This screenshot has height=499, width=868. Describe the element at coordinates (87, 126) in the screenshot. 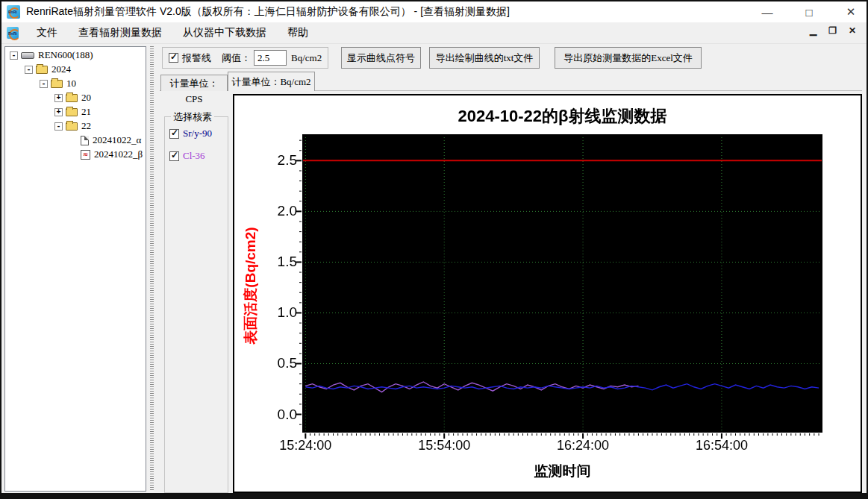

I see `tree-item-label: 22` at that location.